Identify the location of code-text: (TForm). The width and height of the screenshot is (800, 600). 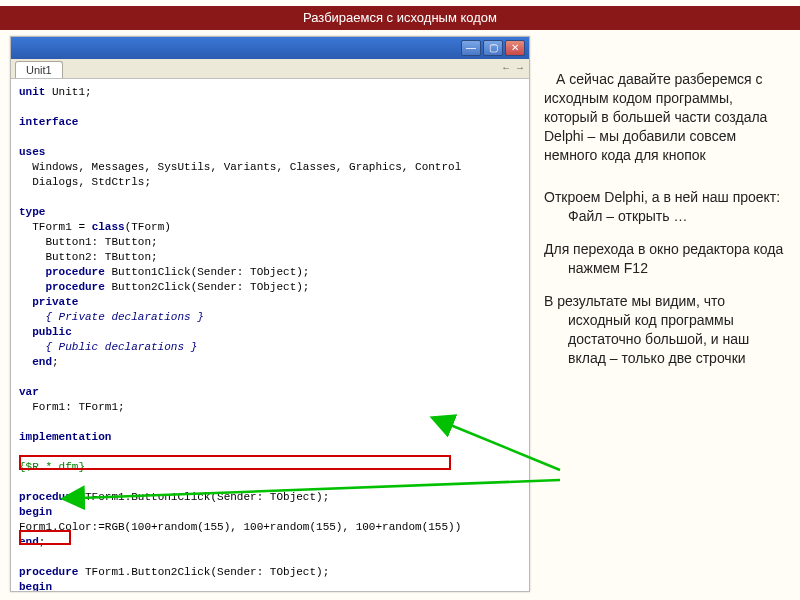
(148, 227).